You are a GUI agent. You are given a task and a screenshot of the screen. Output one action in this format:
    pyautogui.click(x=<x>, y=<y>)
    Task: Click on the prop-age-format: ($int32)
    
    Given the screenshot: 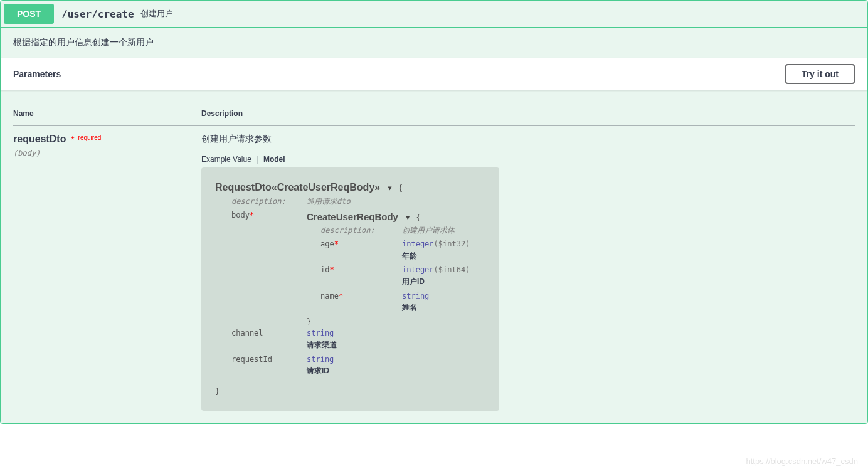 What is the action you would take?
    pyautogui.click(x=452, y=244)
    